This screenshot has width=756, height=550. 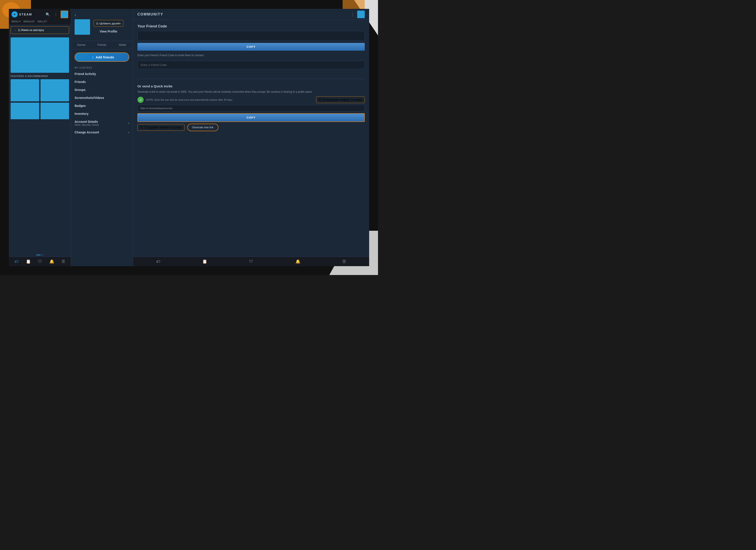 What do you see at coordinates (251, 26) in the screenshot?
I see `friend-code-title: Your Friend Code` at bounding box center [251, 26].